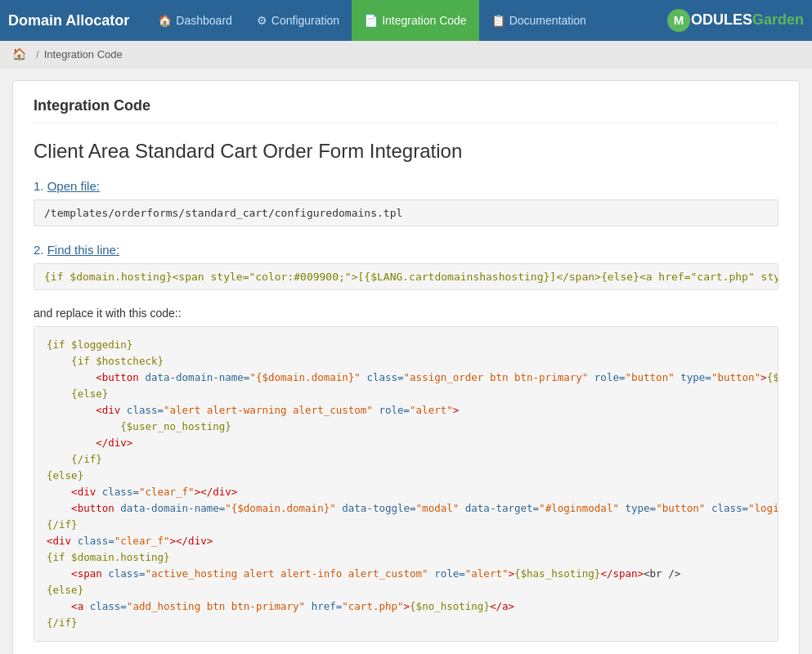 This screenshot has height=654, width=812. What do you see at coordinates (406, 213) in the screenshot?
I see `step1-value: /templates/orderforms/standard_cart/conf…` at bounding box center [406, 213].